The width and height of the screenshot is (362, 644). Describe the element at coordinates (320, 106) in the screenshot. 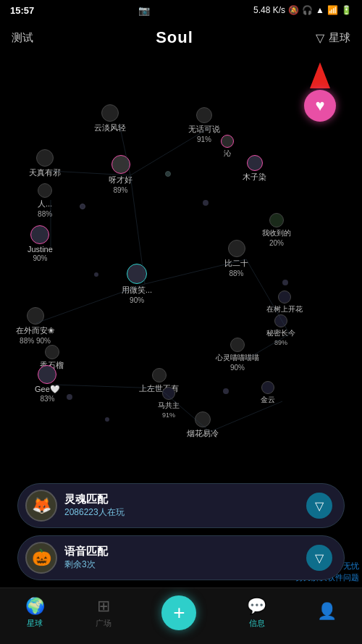

I see `heart-circle-button: ♥` at that location.